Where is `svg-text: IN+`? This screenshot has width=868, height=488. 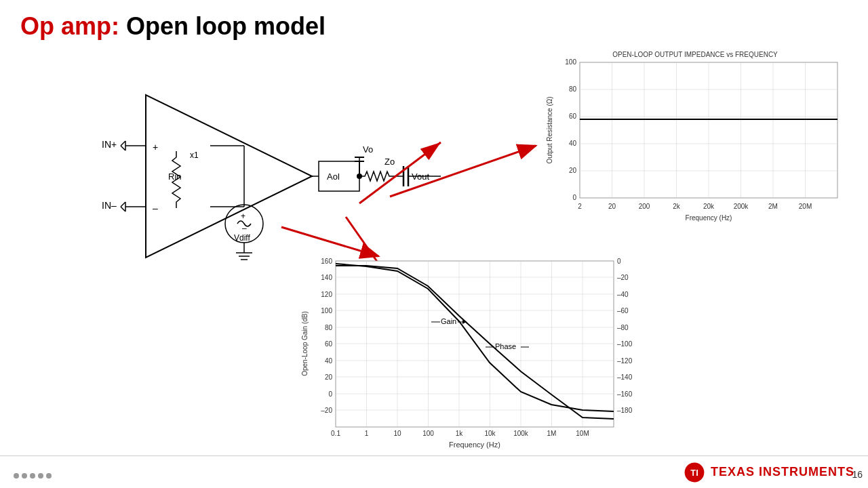 svg-text: IN+ is located at coordinates (109, 144).